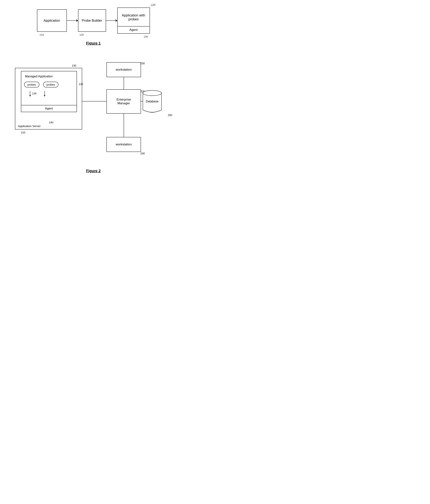 This screenshot has width=430, height=504. What do you see at coordinates (52, 21) in the screenshot?
I see `application-label: Application` at bounding box center [52, 21].